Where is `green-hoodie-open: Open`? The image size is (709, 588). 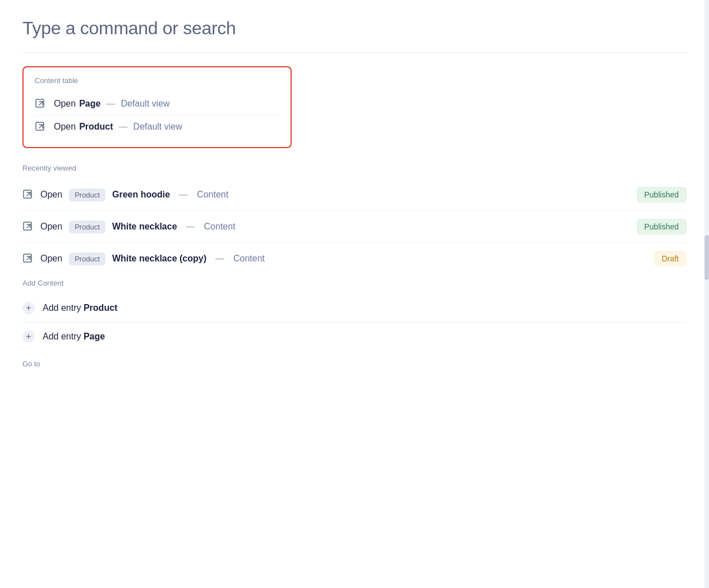 green-hoodie-open: Open is located at coordinates (52, 195).